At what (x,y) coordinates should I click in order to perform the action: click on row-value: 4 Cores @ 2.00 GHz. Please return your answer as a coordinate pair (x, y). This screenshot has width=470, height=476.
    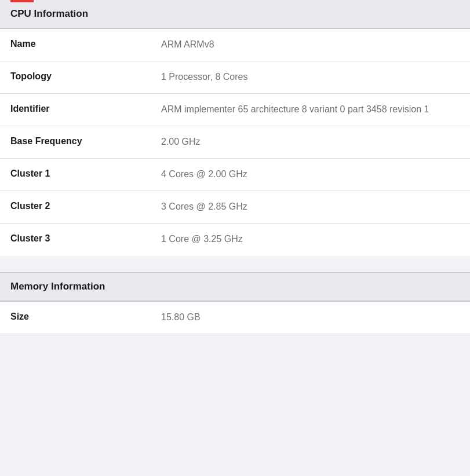
    Looking at the image, I should click on (311, 174).